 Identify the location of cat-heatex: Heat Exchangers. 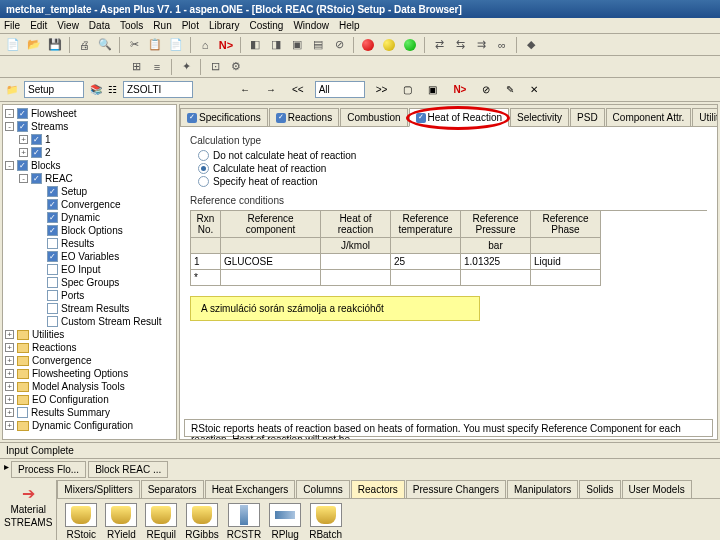
(250, 489).